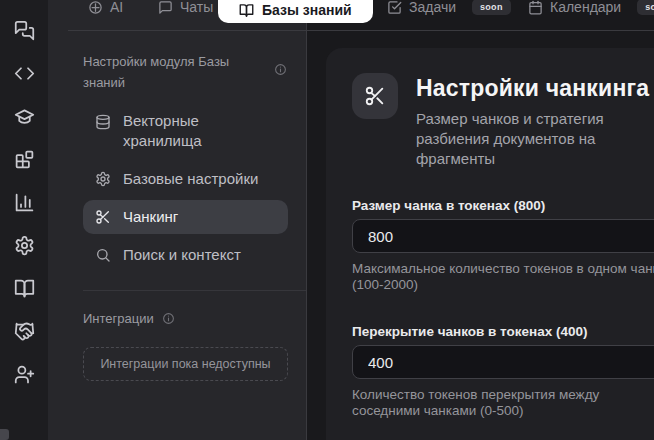 This screenshot has height=440, width=654. Describe the element at coordinates (503, 372) in the screenshot. I see `field-chunk-overlap: Перекрытие чанков в токенах (400) Количе…` at that location.